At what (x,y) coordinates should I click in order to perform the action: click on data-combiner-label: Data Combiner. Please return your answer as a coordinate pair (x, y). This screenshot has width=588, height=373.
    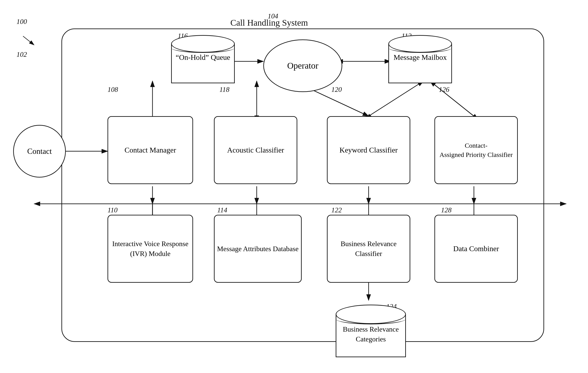
    Looking at the image, I should click on (476, 249).